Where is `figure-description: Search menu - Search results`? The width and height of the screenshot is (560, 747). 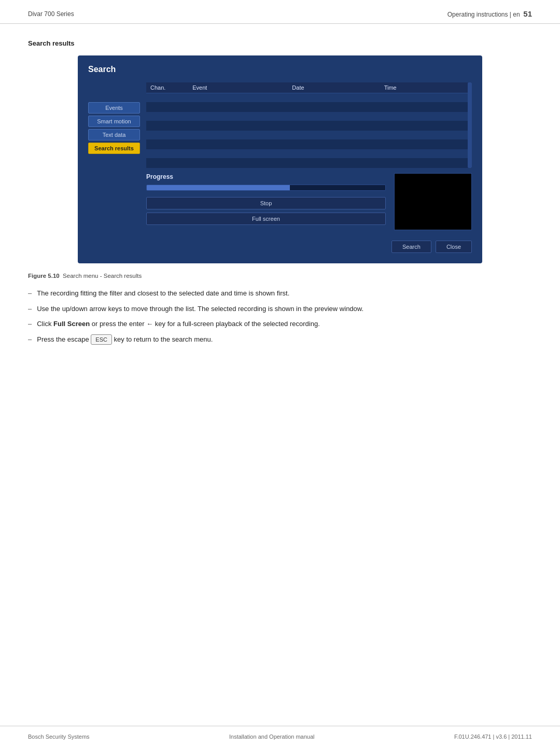 figure-description: Search menu - Search results is located at coordinates (102, 276).